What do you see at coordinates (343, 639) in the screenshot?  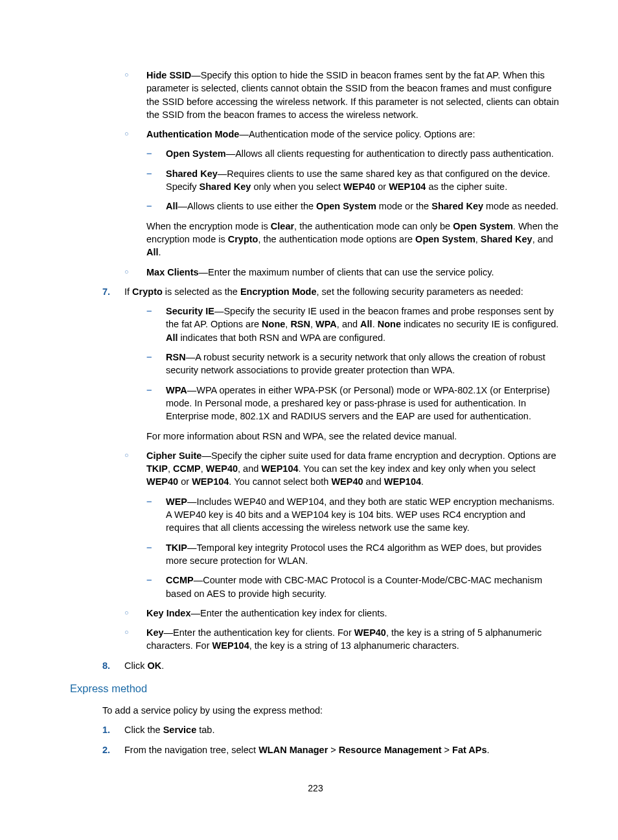 I see `bullet-key: ○ Key—Enter the authentication key for c…` at bounding box center [343, 639].